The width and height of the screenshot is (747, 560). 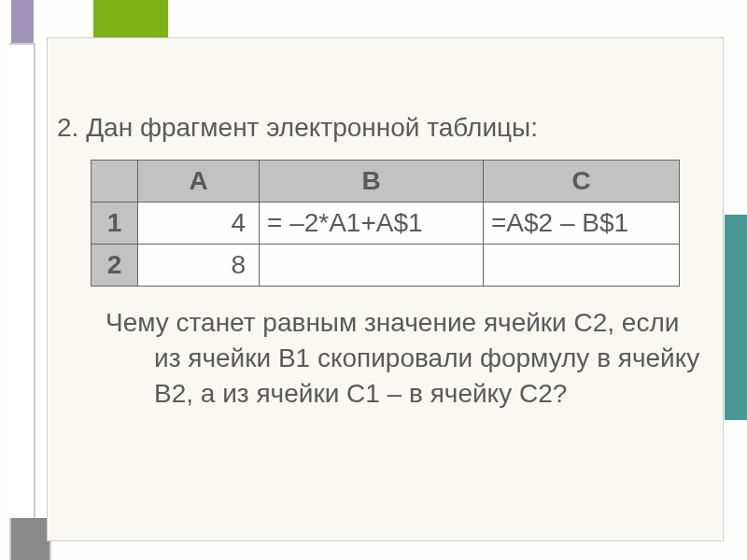 What do you see at coordinates (115, 181) in the screenshot?
I see `header-corner` at bounding box center [115, 181].